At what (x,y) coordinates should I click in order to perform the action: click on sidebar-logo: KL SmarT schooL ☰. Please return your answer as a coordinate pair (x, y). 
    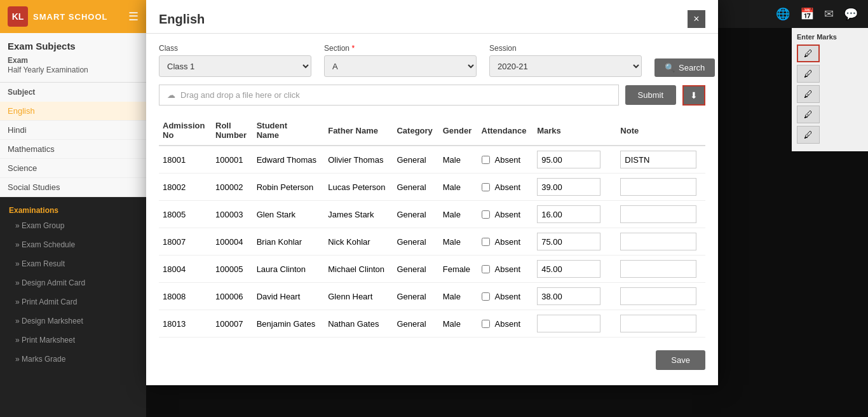
    Looking at the image, I should click on (73, 17).